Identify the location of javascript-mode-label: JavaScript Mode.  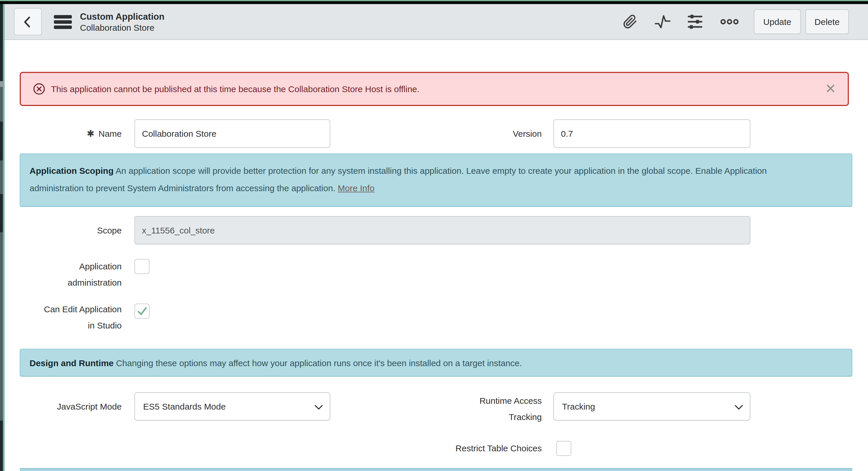
(71, 406).